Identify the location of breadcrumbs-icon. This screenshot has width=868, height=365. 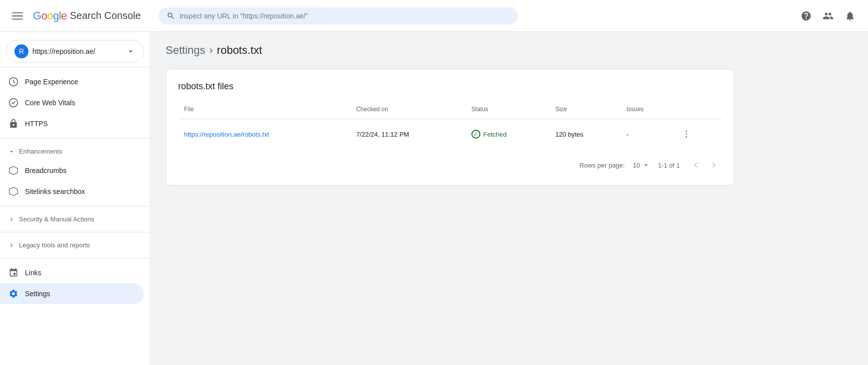
(13, 171).